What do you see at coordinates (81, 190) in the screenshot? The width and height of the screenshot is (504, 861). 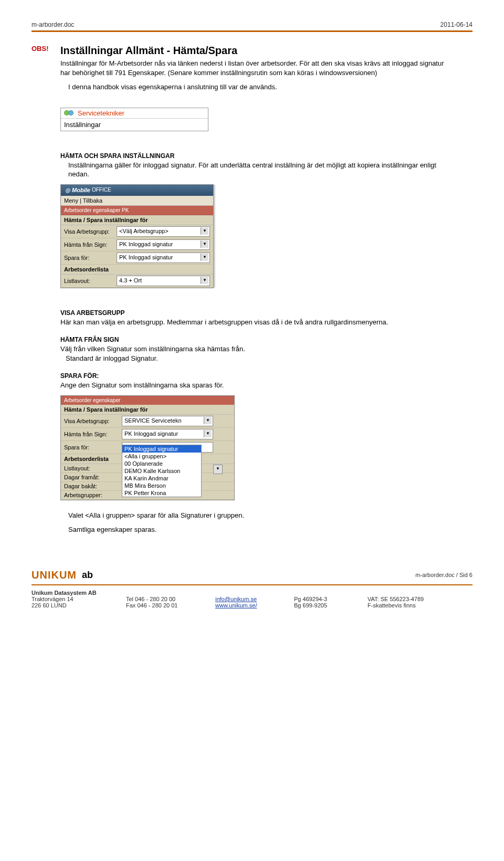 I see `brand-mobile: Mobile` at bounding box center [81, 190].